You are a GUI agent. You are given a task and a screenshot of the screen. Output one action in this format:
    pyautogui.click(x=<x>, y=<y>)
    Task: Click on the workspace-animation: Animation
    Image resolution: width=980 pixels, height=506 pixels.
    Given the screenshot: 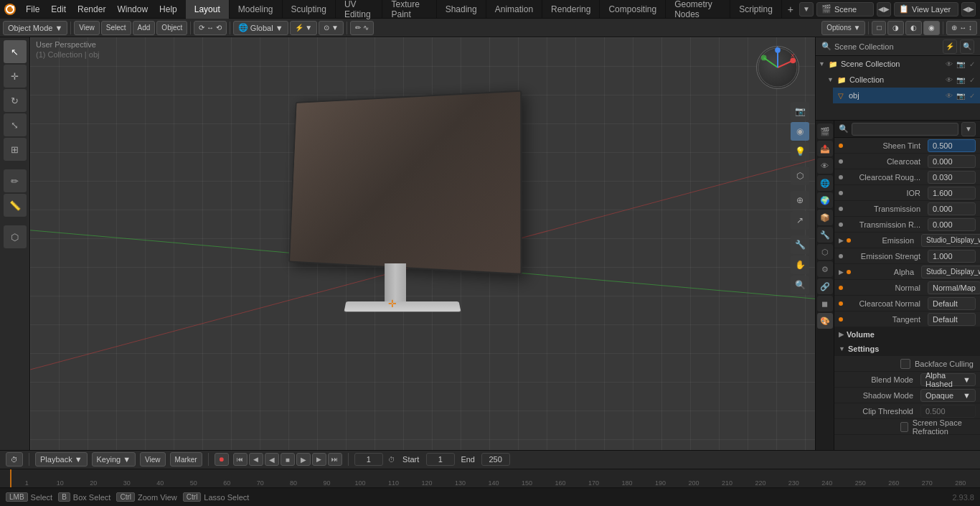 What is the action you would take?
    pyautogui.click(x=514, y=9)
    